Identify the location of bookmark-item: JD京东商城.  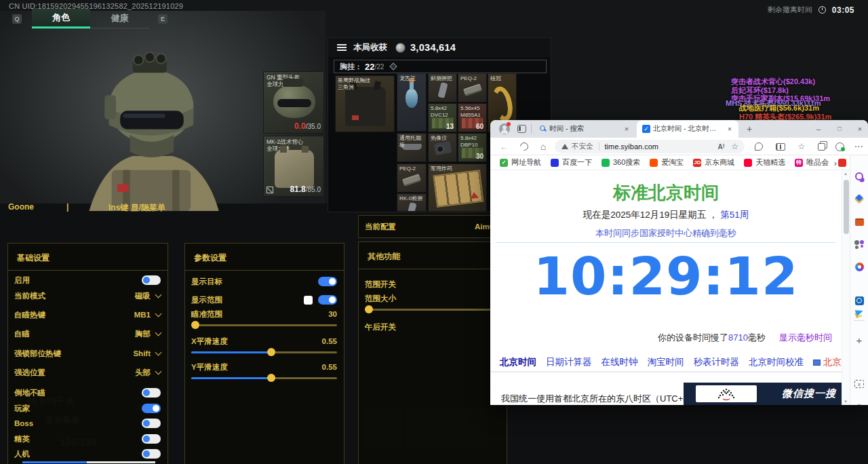
(713, 163).